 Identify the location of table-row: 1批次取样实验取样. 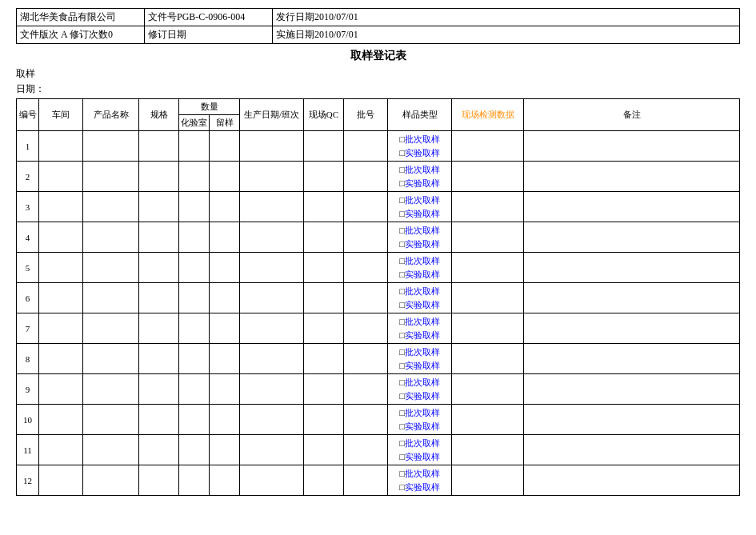
(378, 146).